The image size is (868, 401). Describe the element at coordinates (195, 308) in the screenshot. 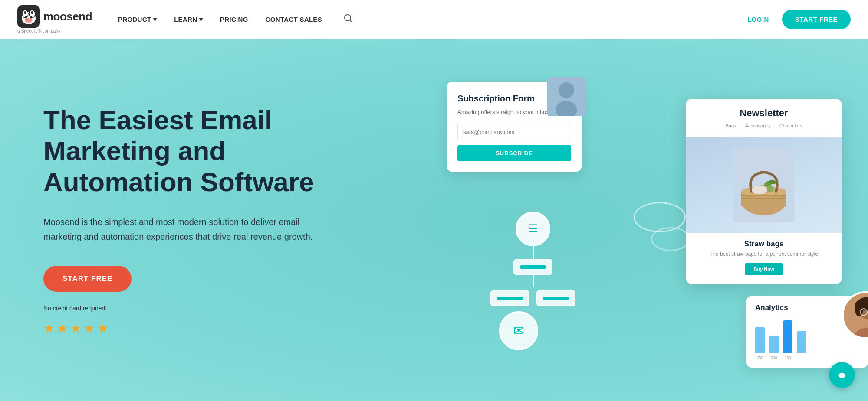

I see `no-credit-card-text: No credit card required!` at that location.